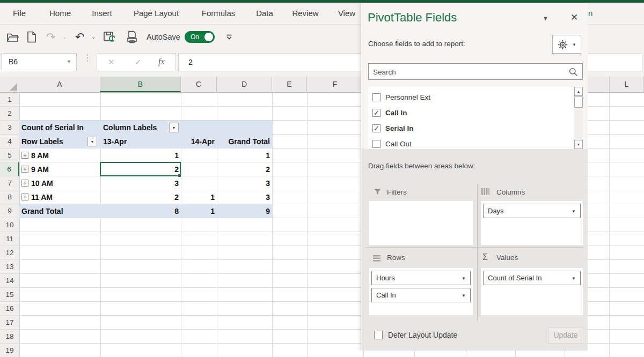  I want to click on pivot-grand-label: Grand Total, so click(42, 211).